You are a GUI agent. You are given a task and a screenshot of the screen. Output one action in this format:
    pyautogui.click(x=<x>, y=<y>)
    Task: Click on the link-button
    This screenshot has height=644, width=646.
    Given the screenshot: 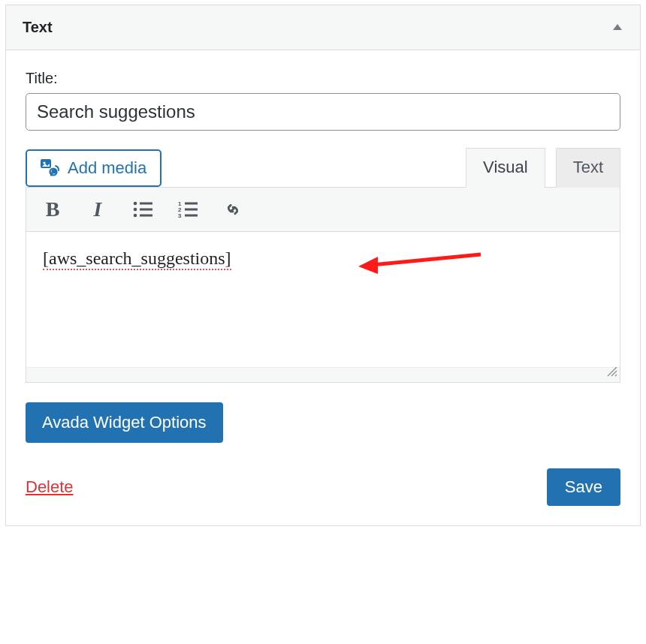 What is the action you would take?
    pyautogui.click(x=233, y=209)
    